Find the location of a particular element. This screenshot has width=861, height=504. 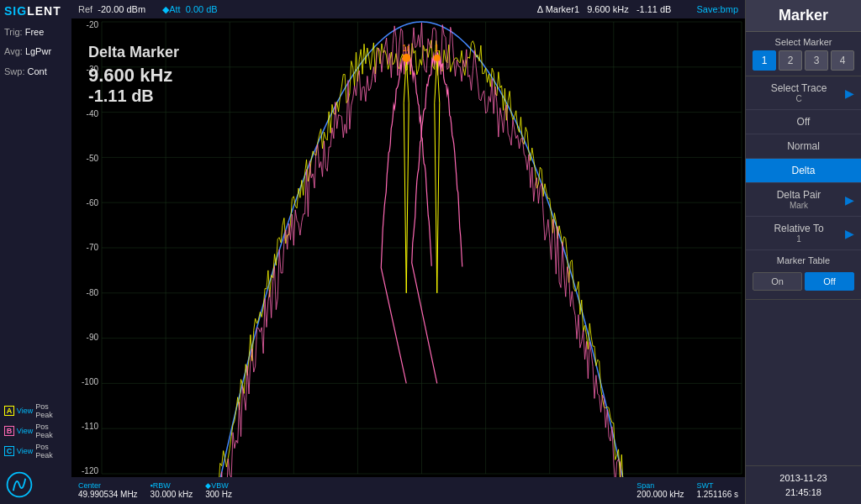

save-button: Save:bmp is located at coordinates (717, 9).